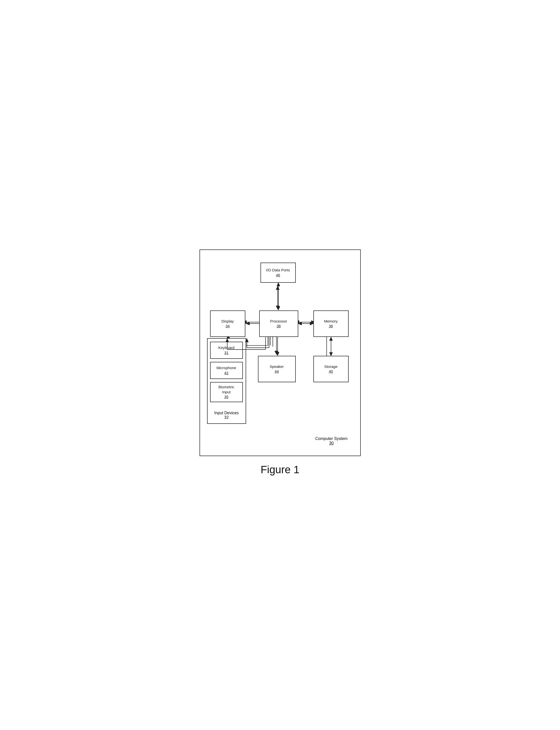 The image size is (560, 730). What do you see at coordinates (227, 321) in the screenshot?
I see `display-label: Display` at bounding box center [227, 321].